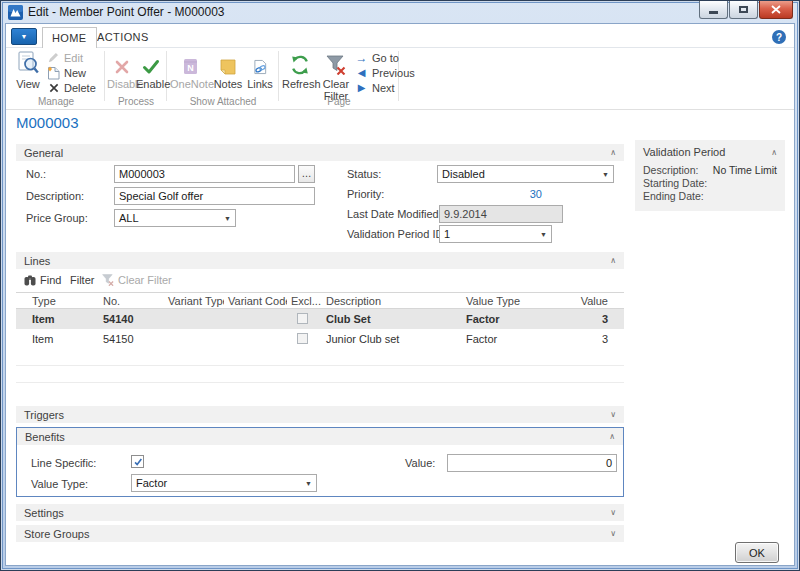 This screenshot has width=800, height=571. What do you see at coordinates (60, 484) in the screenshot?
I see `value-type-label: Value Type:` at bounding box center [60, 484].